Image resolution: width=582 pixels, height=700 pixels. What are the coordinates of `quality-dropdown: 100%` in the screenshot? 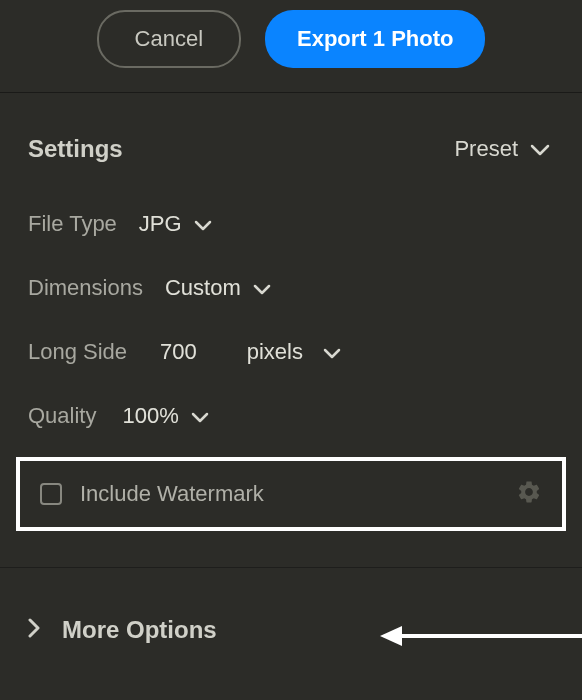 It's located at (165, 416).